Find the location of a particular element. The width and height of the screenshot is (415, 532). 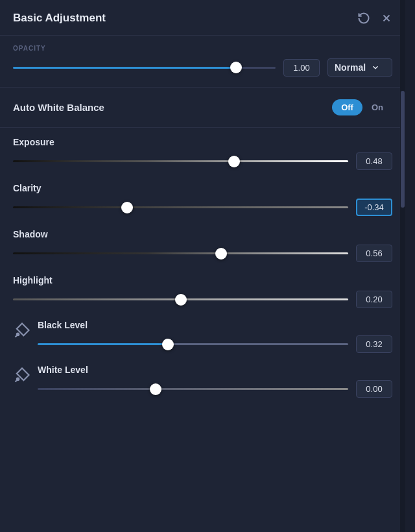

chevron-down-icon is located at coordinates (375, 67).